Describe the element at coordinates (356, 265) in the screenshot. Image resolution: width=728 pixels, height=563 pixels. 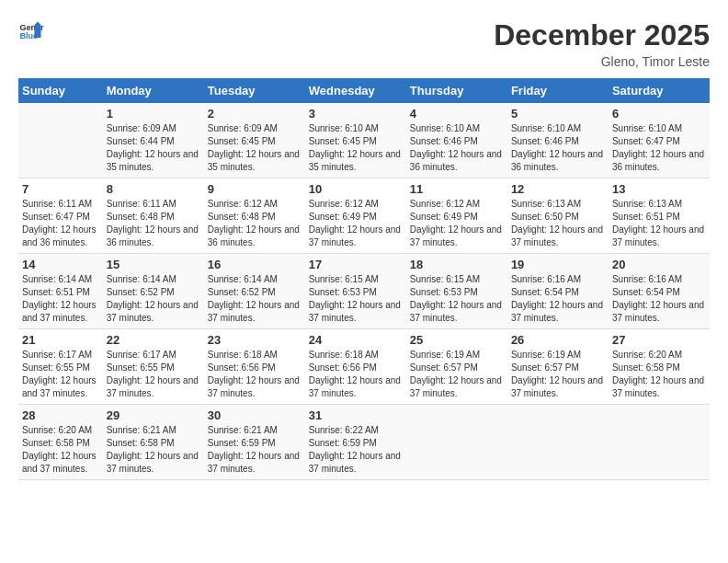
I see `day-number: 17` at that location.